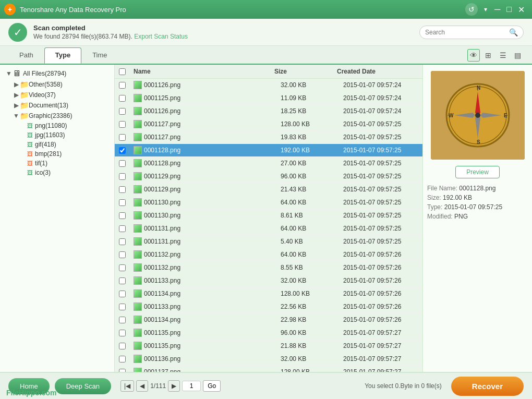 The image size is (532, 399). Describe the element at coordinates (61, 105) in the screenshot. I see `tree-item-document: ▶ 📁 Document(13)` at that location.